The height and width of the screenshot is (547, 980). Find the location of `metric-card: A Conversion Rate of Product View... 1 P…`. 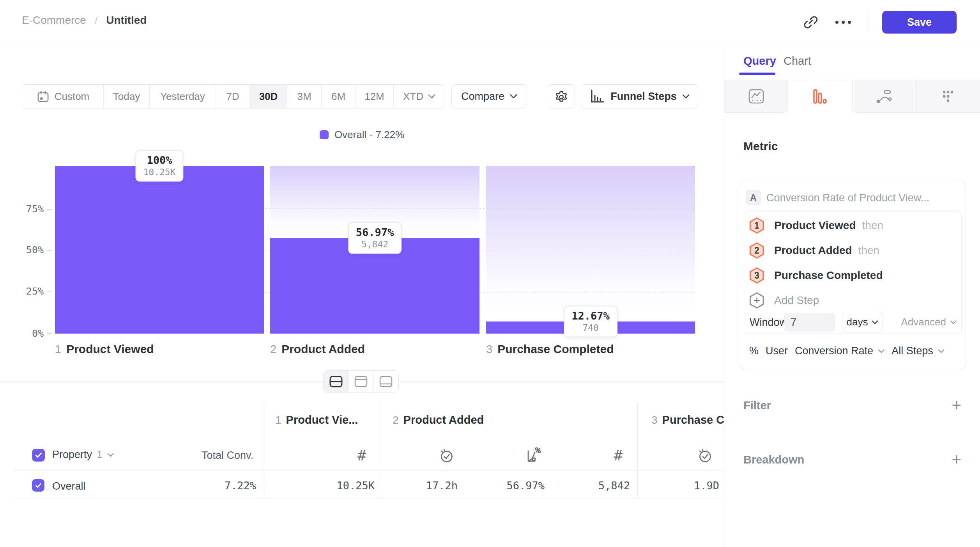

metric-card: A Conversion Rate of Product View... 1 P… is located at coordinates (852, 275).